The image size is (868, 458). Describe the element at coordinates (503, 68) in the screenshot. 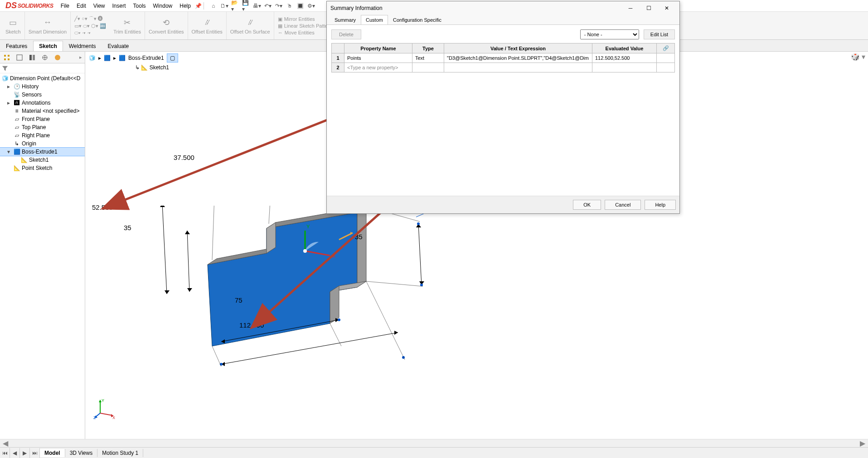

I see `table-row: 2 <Type a new property>` at that location.